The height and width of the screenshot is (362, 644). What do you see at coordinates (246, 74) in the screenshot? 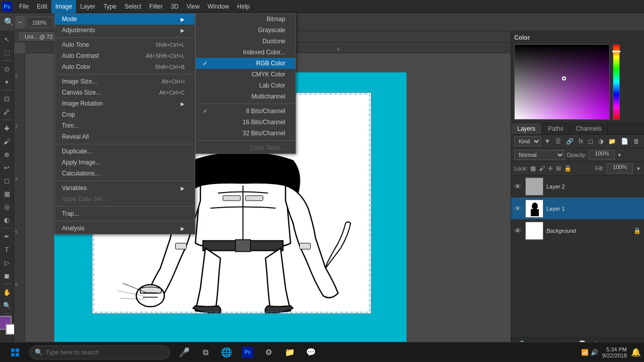
I see `mode-cmyk-color: CMYK Color` at bounding box center [246, 74].